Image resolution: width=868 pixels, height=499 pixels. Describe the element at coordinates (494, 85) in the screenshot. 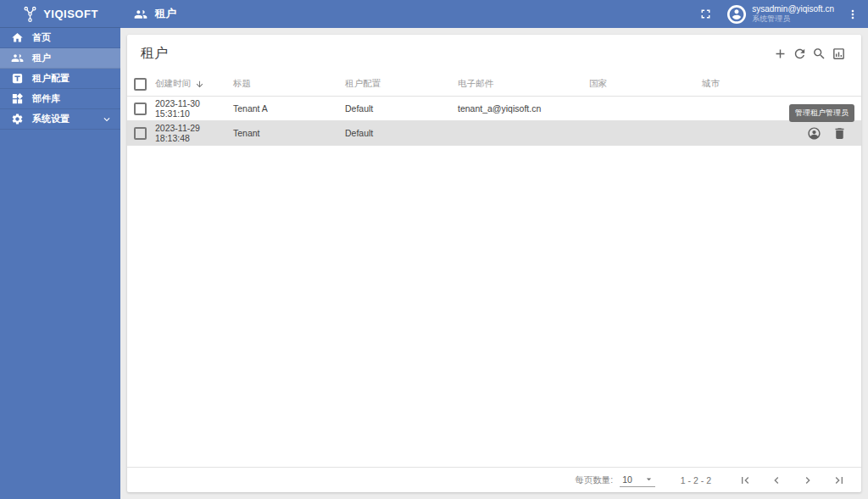

I see `table-header-row: 创建时间 标题 租户配置 电子邮件 国家 城市` at that location.